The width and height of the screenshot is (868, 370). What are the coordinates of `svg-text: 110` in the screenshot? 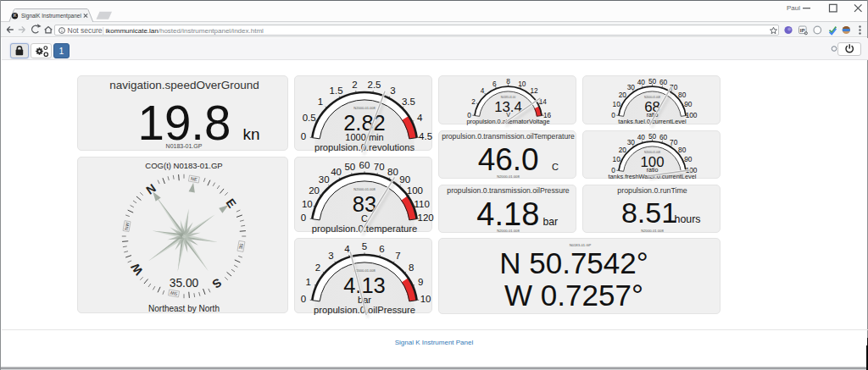 It's located at (421, 203).